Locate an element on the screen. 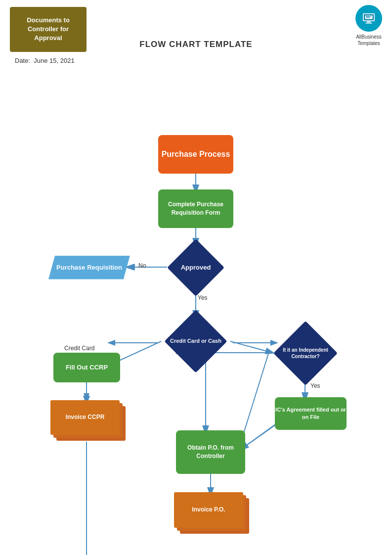 The height and width of the screenshot is (555, 392). complete-form-box: Complete Purchase Requisition Form is located at coordinates (196, 209).